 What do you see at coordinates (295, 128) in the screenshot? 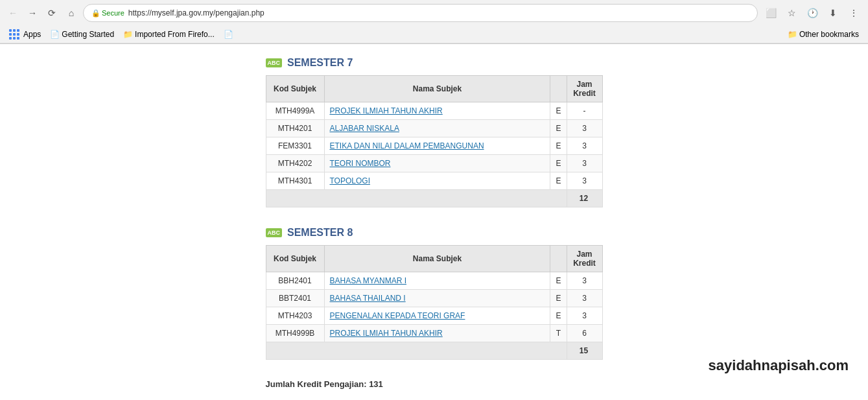
I see `kod-cell: MTH4201` at bounding box center [295, 128].